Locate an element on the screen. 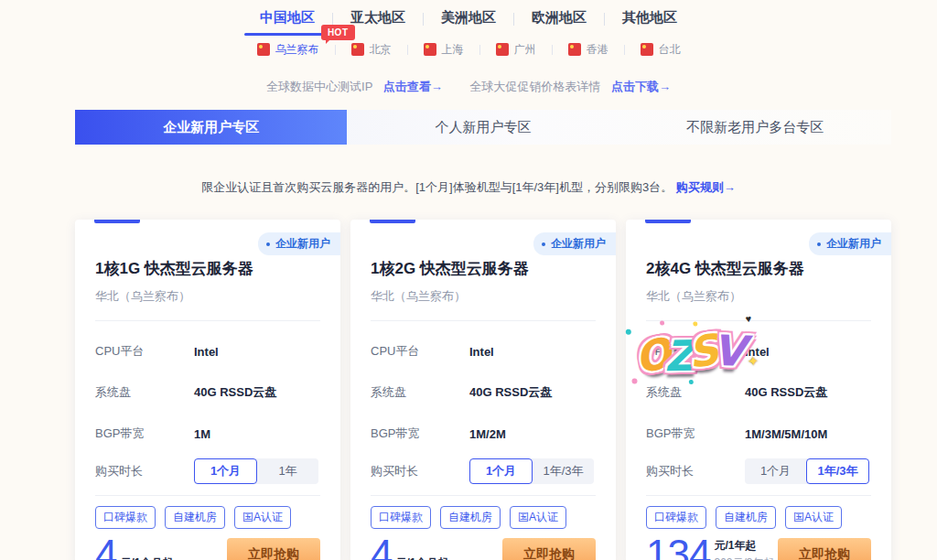 This screenshot has height=560, width=937. region-tab-europe: 欧洲地区 is located at coordinates (559, 22).